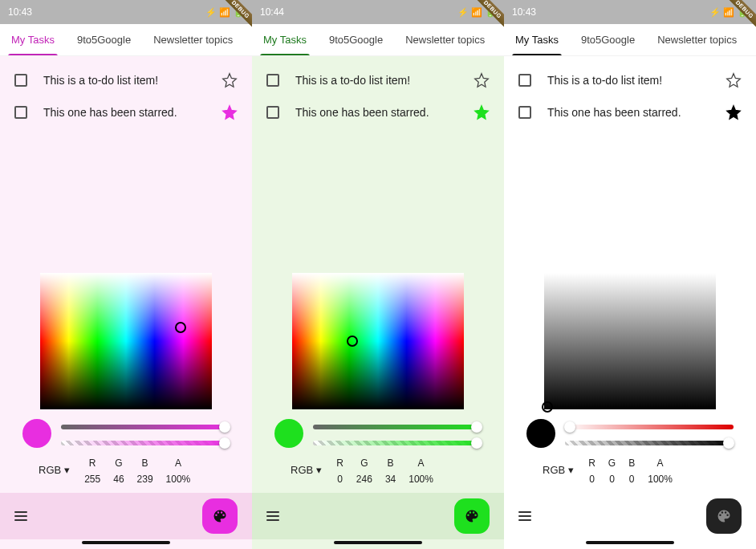 The image size is (756, 549). What do you see at coordinates (752, 40) in the screenshot?
I see `tab-item: W` at bounding box center [752, 40].